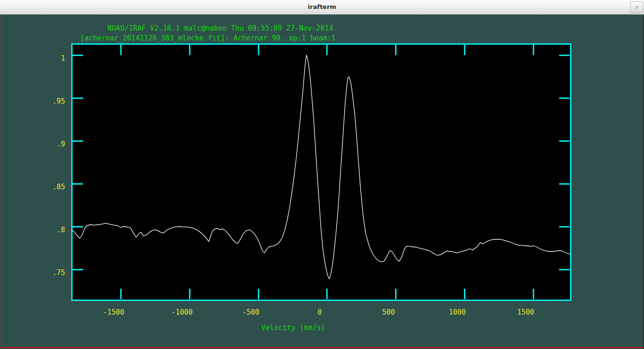 Image resolution: width=644 pixels, height=349 pixels. I want to click on y-tick-label: .8, so click(42, 230).